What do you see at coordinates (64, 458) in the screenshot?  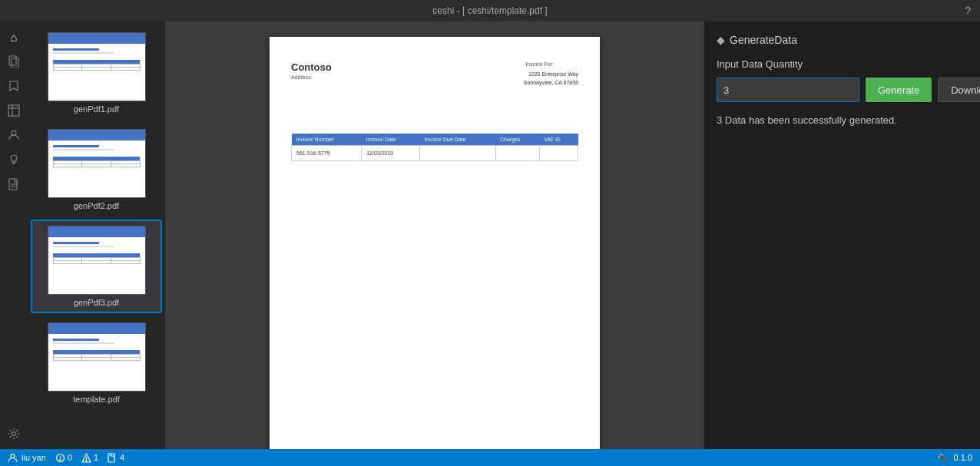 I see `status-errors: 0` at bounding box center [64, 458].